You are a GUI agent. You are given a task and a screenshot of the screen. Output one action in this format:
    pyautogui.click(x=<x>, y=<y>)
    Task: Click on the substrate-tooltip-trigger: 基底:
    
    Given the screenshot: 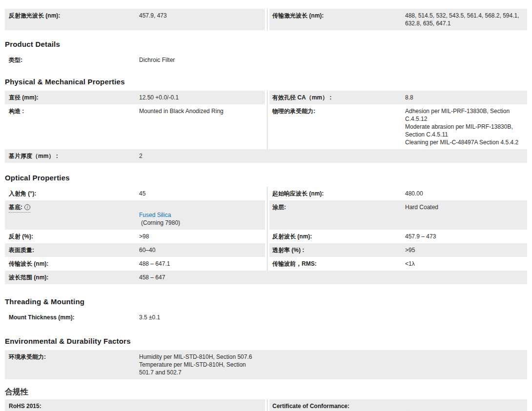 What is the action you would take?
    pyautogui.click(x=20, y=208)
    